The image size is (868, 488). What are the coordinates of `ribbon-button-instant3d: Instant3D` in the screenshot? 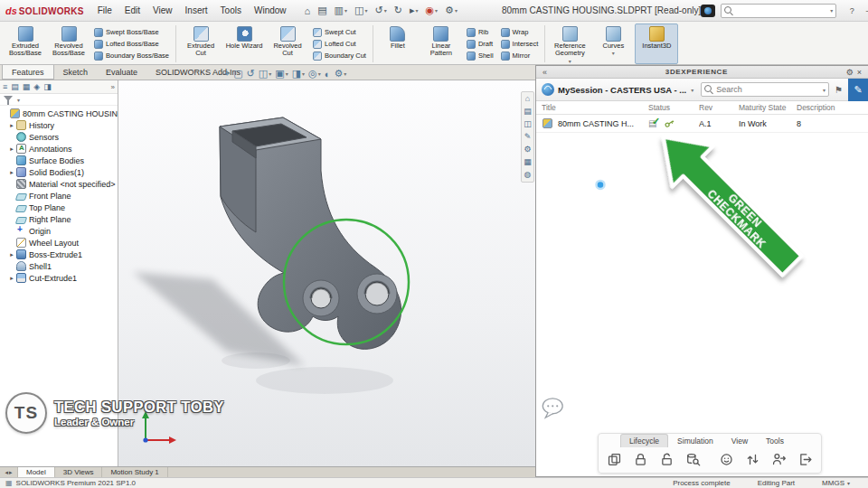 It's located at (656, 43).